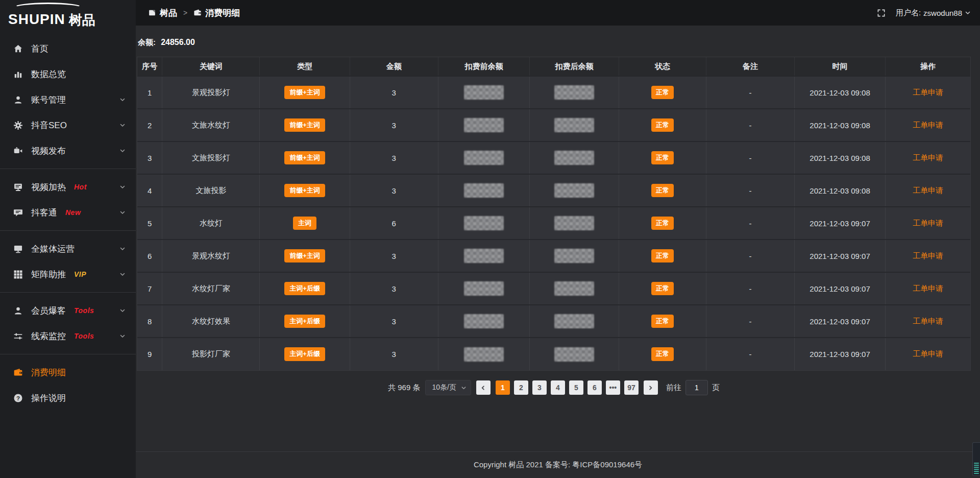 The height and width of the screenshot is (478, 980). Describe the element at coordinates (216, 13) in the screenshot. I see `breadcrumb-item-consumption: 消费明细` at that location.